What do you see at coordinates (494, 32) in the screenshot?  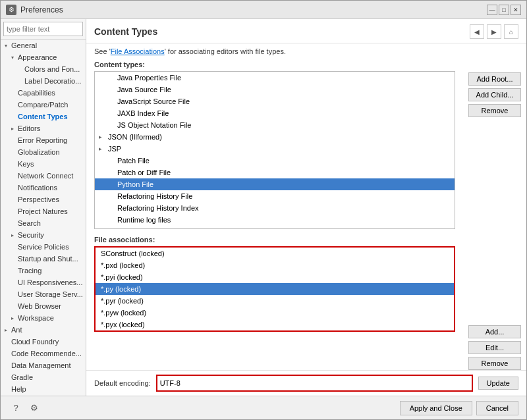 I see `nav-forward-button: ▶` at bounding box center [494, 32].